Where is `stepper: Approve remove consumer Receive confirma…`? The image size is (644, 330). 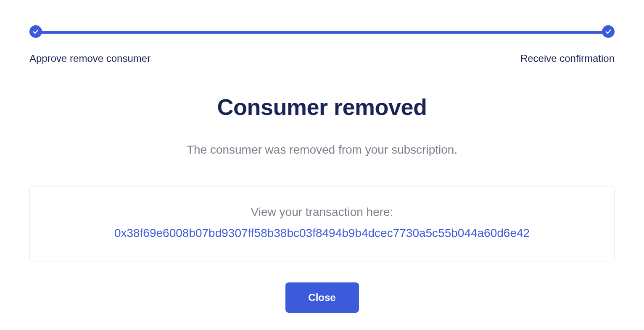
stepper: Approve remove consumer Receive confirma… is located at coordinates (322, 45).